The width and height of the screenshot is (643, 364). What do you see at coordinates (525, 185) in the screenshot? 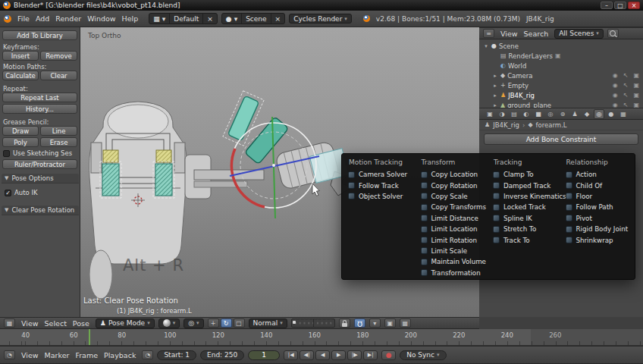
I see `menu-item: Damped Track` at bounding box center [525, 185].